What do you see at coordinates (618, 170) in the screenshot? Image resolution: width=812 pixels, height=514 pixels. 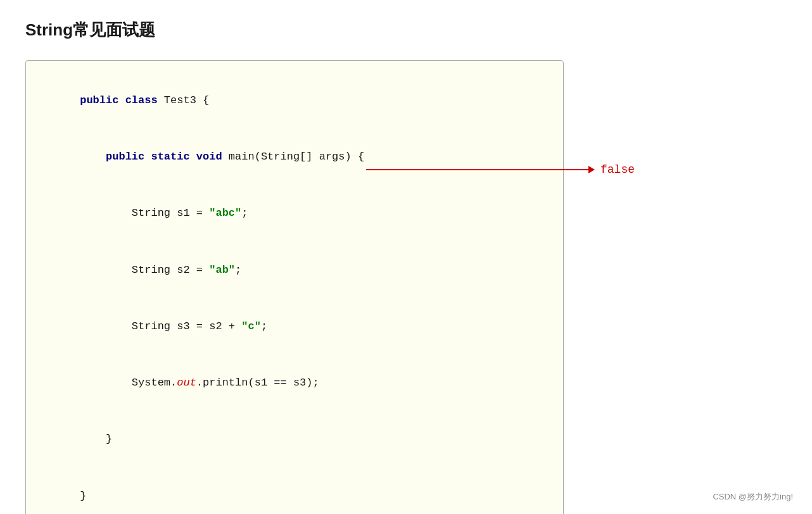 I see `arrow-label-false: false` at bounding box center [618, 170].